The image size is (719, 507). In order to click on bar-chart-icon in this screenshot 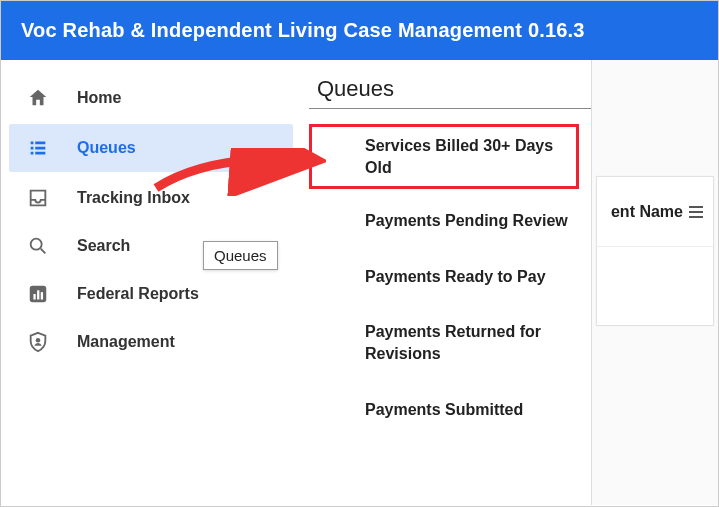, I will do `click(38, 294)`.